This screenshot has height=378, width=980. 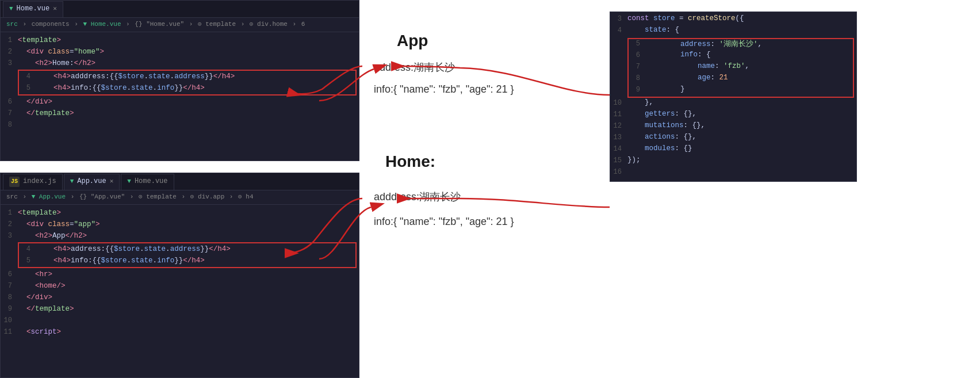 I want to click on index-js-tab: JS index.js, so click(x=33, y=182).